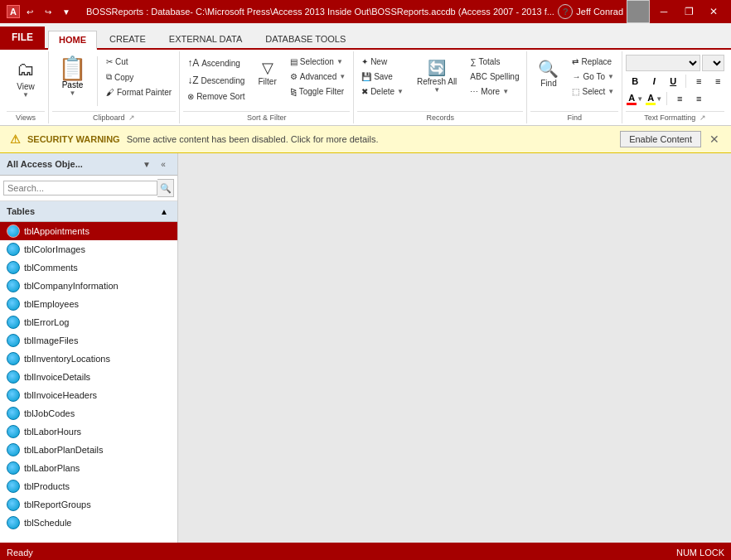  Describe the element at coordinates (440, 118) in the screenshot. I see `records-group-label: Records` at that location.